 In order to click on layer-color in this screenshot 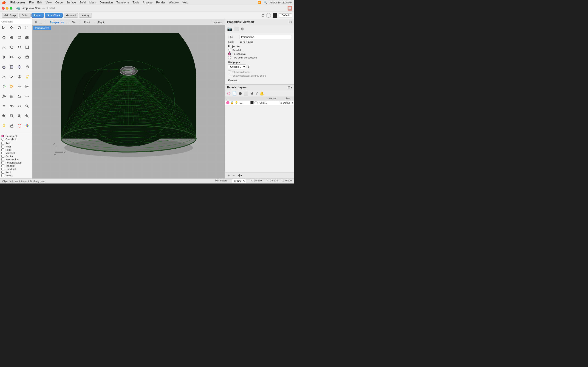, I will do `click(252, 103)`.